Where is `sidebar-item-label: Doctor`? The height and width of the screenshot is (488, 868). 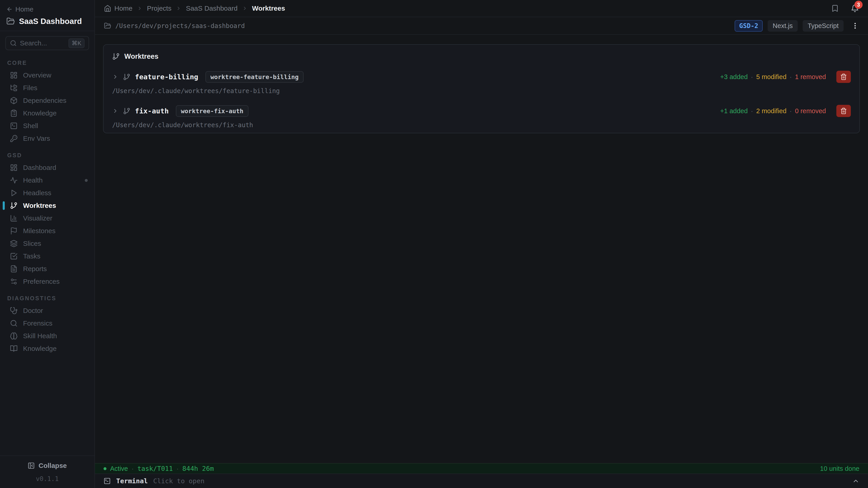
sidebar-item-label: Doctor is located at coordinates (33, 311).